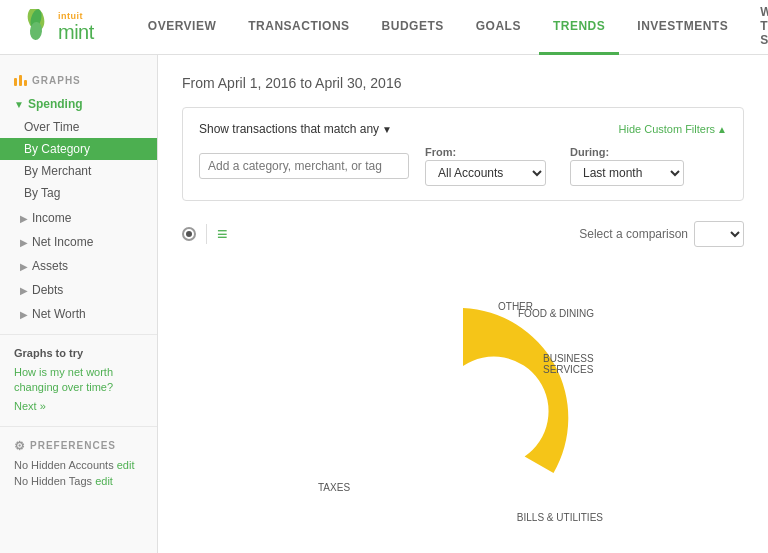  What do you see at coordinates (57, 27) in the screenshot?
I see `logo: intuit mint` at bounding box center [57, 27].